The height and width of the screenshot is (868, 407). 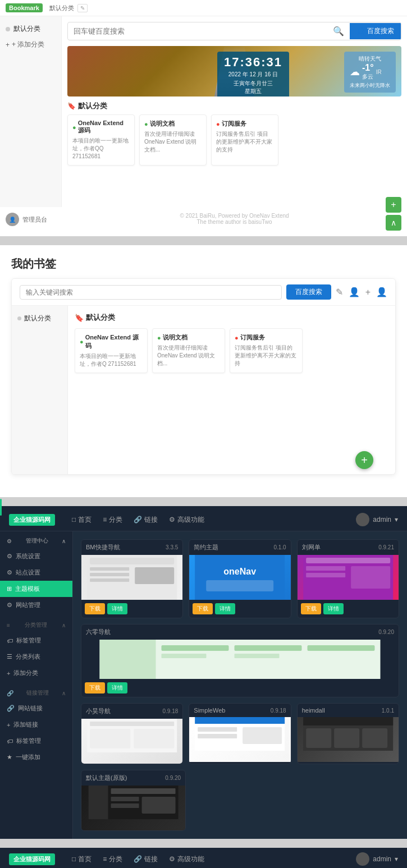 What do you see at coordinates (134, 800) in the screenshot?
I see `theme-card-default-dark: 默认主题(原版) 0.9.20` at bounding box center [134, 800].